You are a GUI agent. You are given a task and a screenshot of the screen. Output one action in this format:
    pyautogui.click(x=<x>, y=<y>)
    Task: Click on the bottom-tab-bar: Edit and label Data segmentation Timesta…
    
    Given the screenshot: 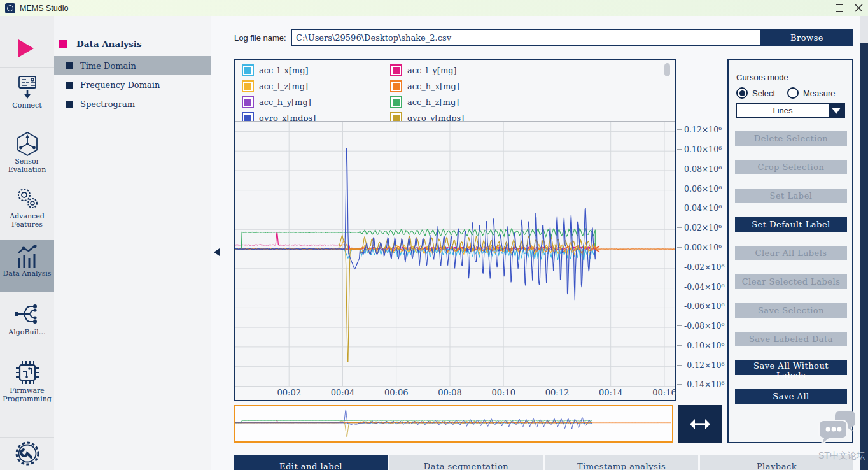 What is the action you would take?
    pyautogui.click(x=543, y=462)
    